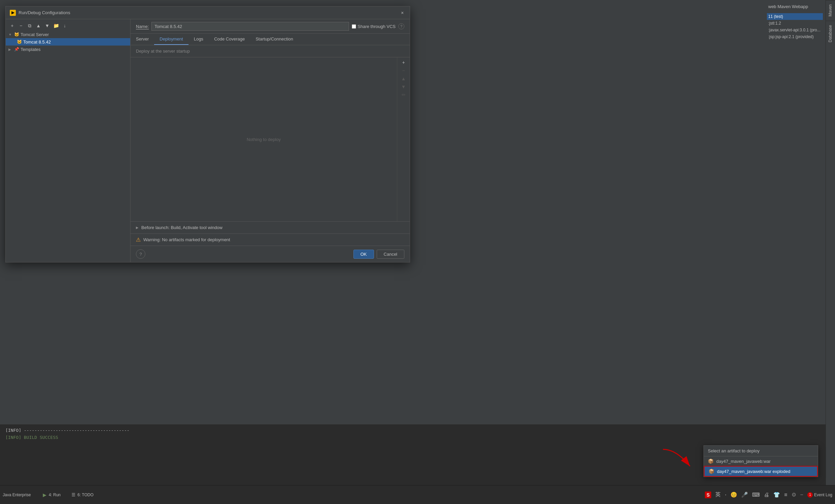 The image size is (835, 504). What do you see at coordinates (769, 495) in the screenshot?
I see `taskbar-right: S 英 · 😊 🎤 ⌨ 🖨 👕 ≡ ⚙ − 1 Event Log` at bounding box center [769, 495].